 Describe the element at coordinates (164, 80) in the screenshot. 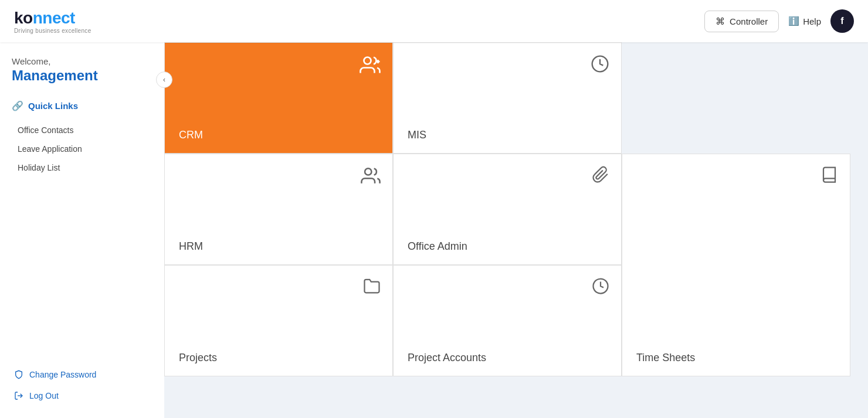

I see `sidebar-toggle: ‹` at that location.